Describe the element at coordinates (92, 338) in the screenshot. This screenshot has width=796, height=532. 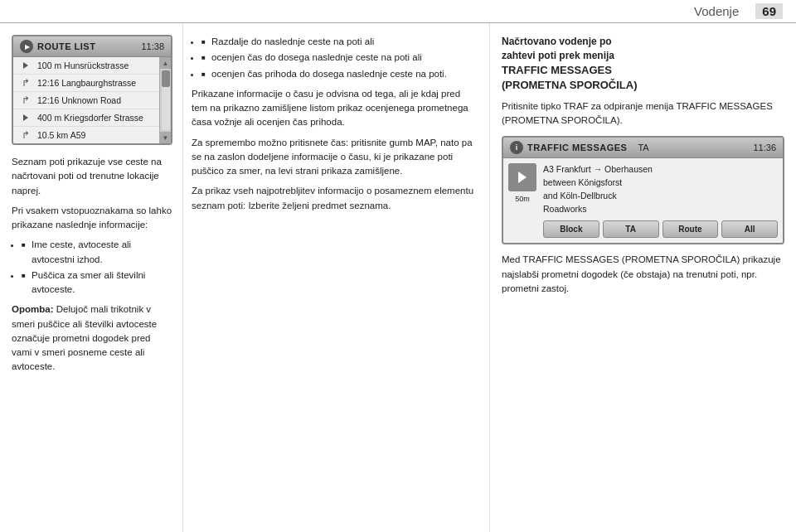
I see `left-note: Opomba: Delujoč mali trikotnik v smeri p…` at that location.